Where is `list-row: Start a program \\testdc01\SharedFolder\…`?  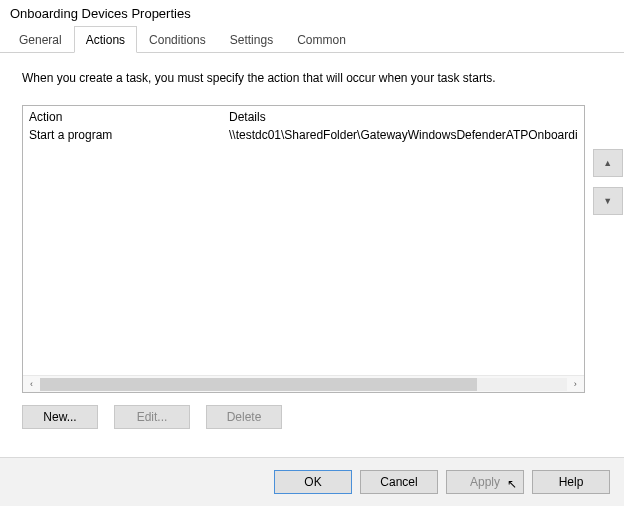
list-row: Start a program \\testdc01\SharedFolder\… is located at coordinates (304, 136).